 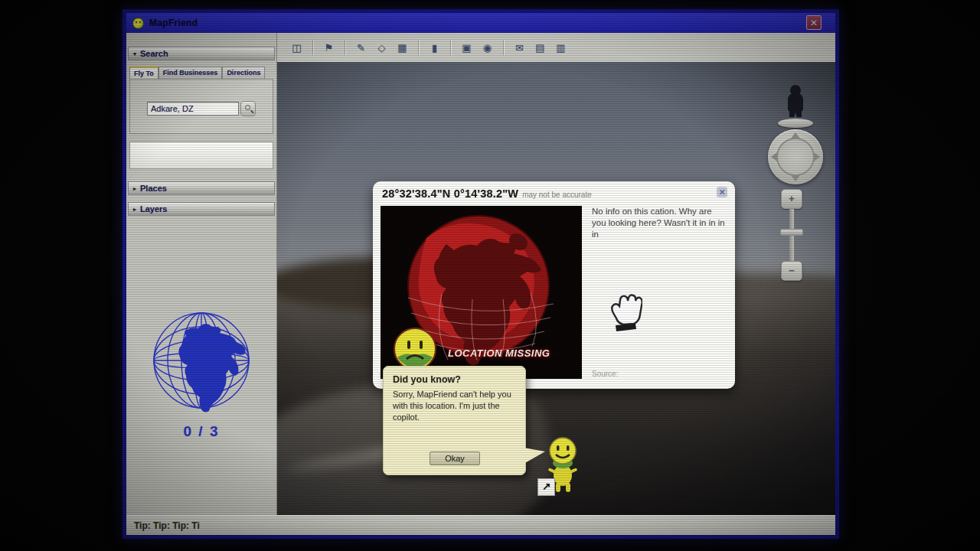 I want to click on grab-hand-cursor, so click(x=622, y=313).